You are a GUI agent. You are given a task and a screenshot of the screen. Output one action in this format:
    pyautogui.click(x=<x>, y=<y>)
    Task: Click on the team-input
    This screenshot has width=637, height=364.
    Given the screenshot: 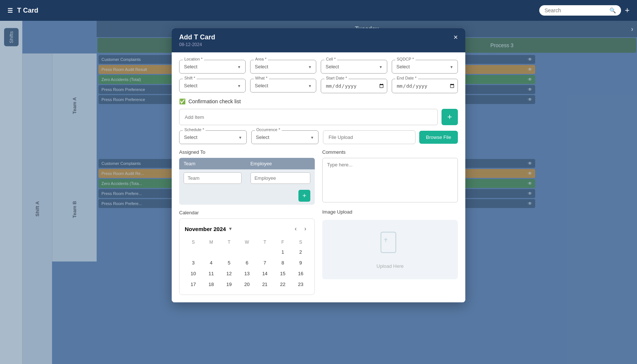 What is the action you would take?
    pyautogui.click(x=213, y=178)
    